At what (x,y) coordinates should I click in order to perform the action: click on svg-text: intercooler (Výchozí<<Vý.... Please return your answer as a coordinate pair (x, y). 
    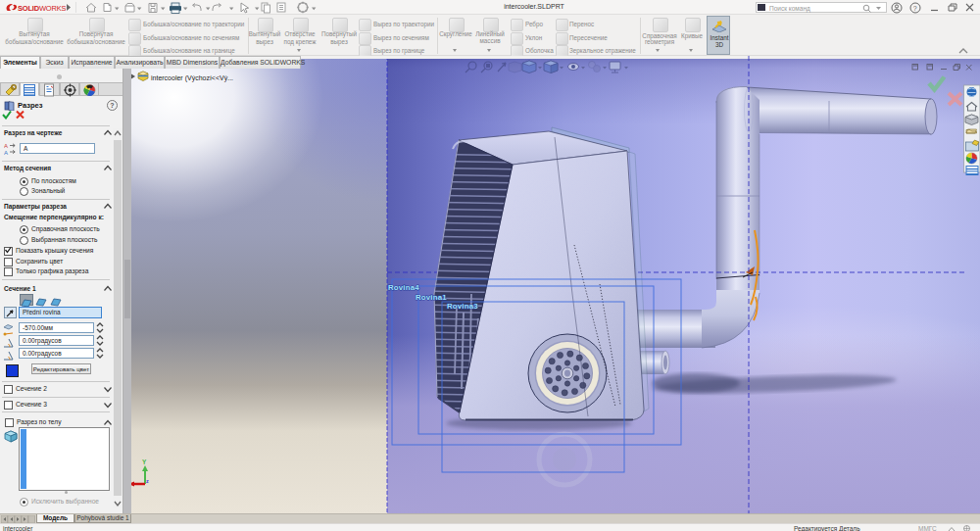
    Looking at the image, I should click on (192, 78).